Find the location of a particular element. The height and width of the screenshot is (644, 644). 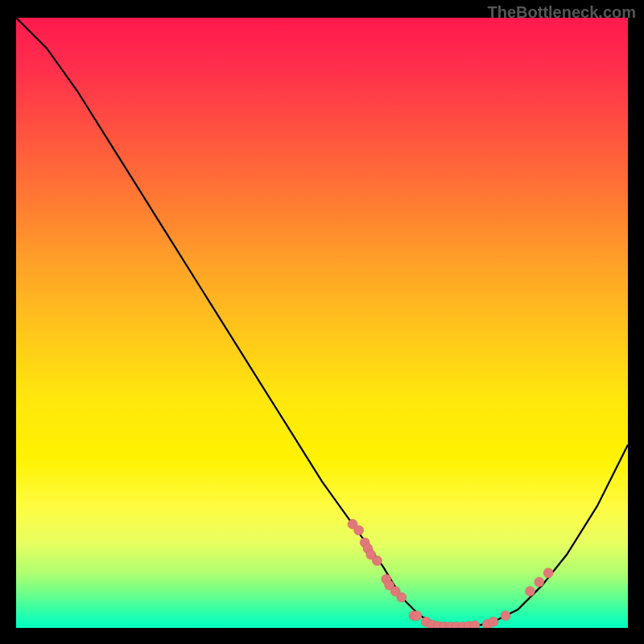

scatter-dots-group is located at coordinates (451, 573).